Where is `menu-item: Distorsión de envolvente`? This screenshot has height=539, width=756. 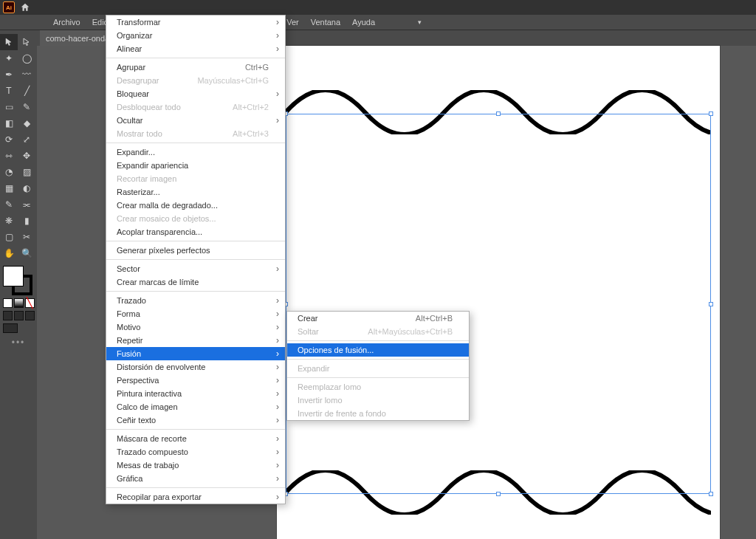 menu-item: Distorsión de envolvente is located at coordinates (196, 367).